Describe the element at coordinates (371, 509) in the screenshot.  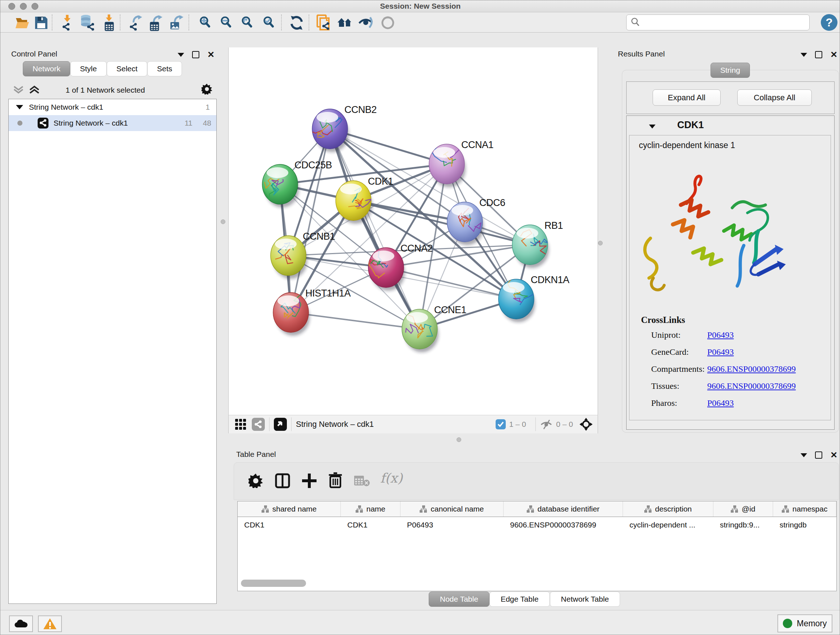
I see `column-header-name: name` at that location.